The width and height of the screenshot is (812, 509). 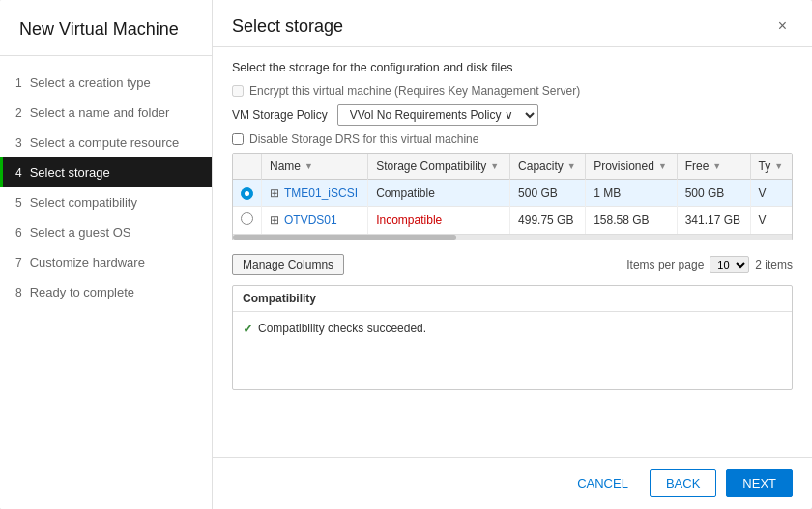 I want to click on col-compat: Storage Compatibility ▼, so click(x=439, y=166).